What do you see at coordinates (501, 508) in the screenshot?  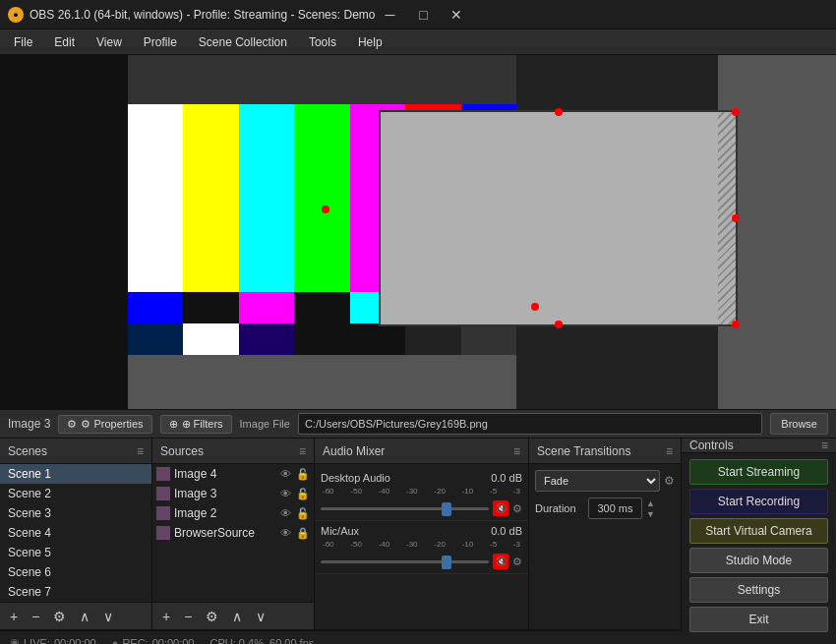 I see `desktop-audio-mute-button: 🔇` at bounding box center [501, 508].